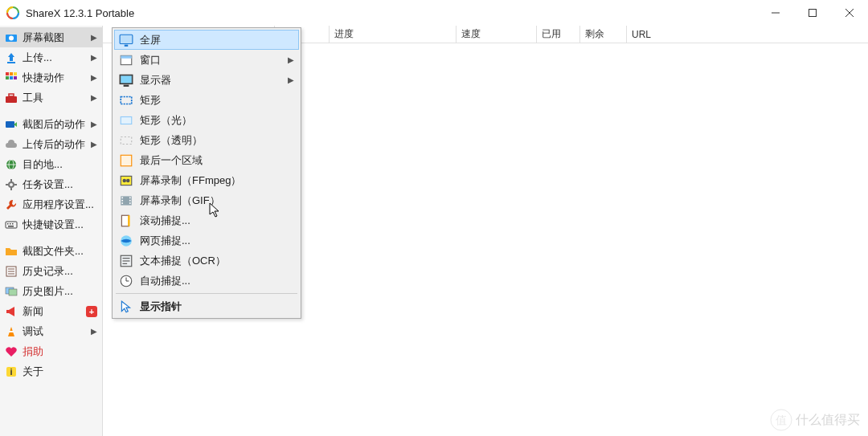  I want to click on submenu-item-10: 网页捕捉..., so click(207, 241).